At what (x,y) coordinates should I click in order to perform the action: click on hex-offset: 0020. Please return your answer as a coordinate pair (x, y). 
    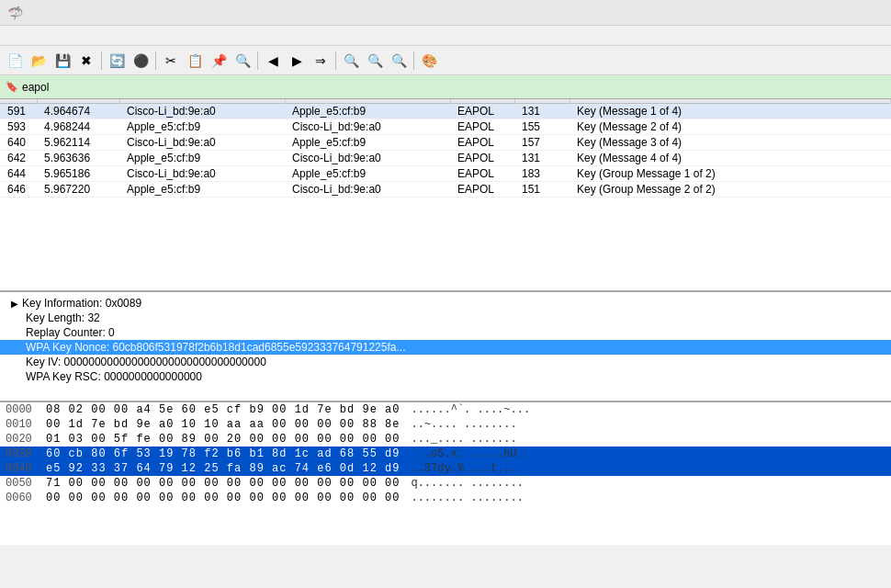
    Looking at the image, I should click on (20, 439).